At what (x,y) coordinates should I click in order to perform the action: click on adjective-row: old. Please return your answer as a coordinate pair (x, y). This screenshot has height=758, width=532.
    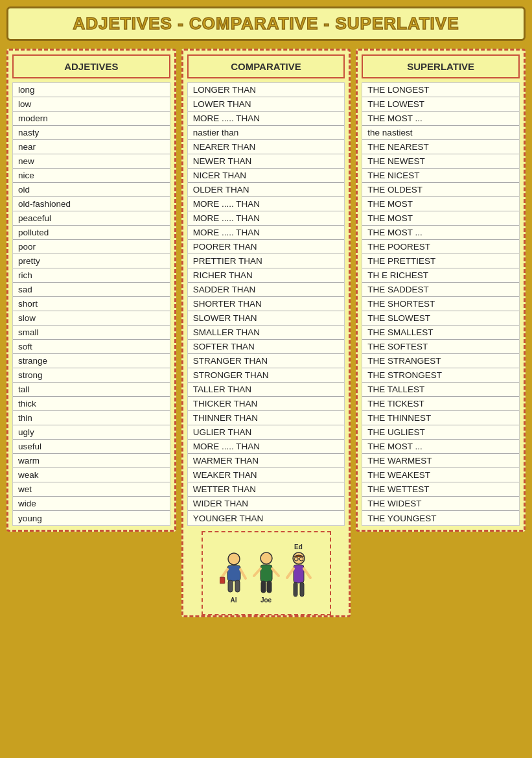
    Looking at the image, I should click on (91, 190).